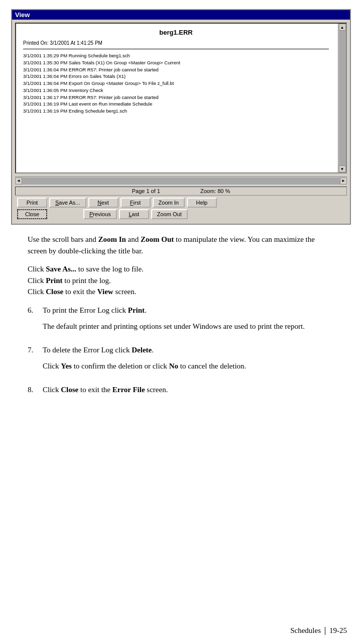 The height and width of the screenshot is (644, 362). I want to click on item-7-text-pre: To delete the Error Log click, so click(87, 350).